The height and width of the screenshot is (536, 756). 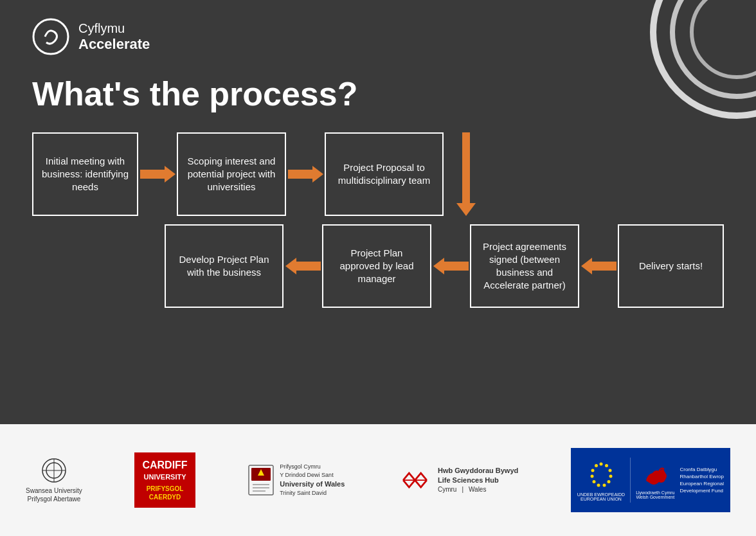 I want to click on cyflymu-label: Cyflymu, so click(x=114, y=28).